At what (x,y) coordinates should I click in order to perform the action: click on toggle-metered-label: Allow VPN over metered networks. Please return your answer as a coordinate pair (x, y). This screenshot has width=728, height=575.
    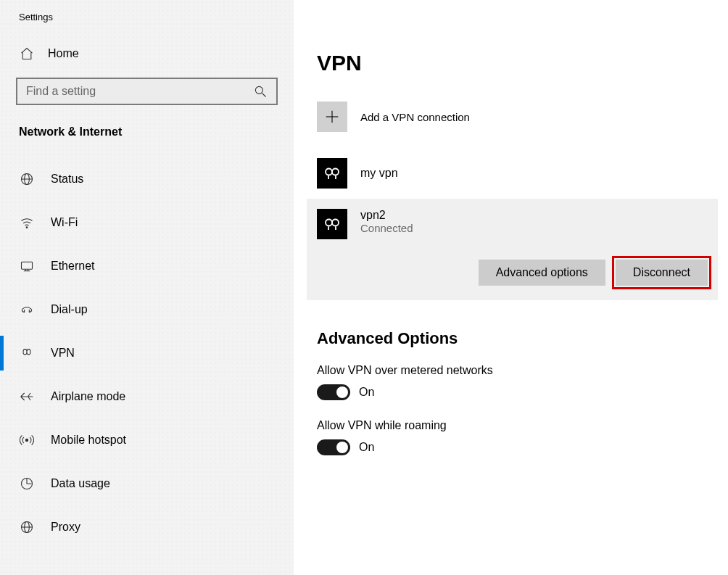
    Looking at the image, I should click on (518, 371).